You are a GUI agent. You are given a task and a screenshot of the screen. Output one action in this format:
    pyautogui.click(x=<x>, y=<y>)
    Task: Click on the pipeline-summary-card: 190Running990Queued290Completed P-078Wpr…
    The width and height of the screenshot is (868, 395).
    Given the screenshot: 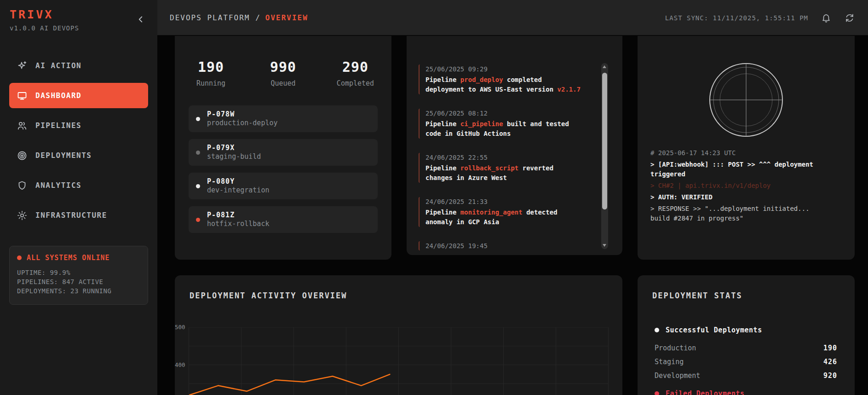 What is the action you would take?
    pyautogui.click(x=283, y=148)
    